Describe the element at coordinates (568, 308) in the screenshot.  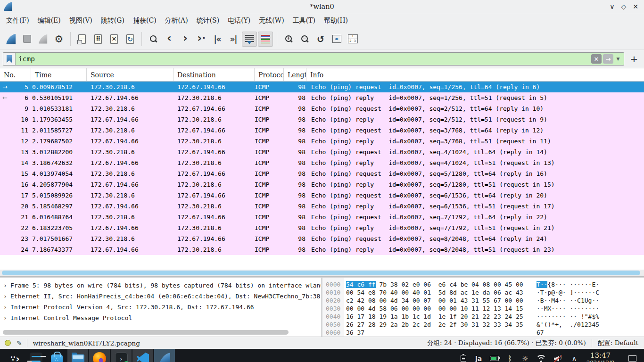
I see `ascii-bytes: ··MX···· ········` at that location.